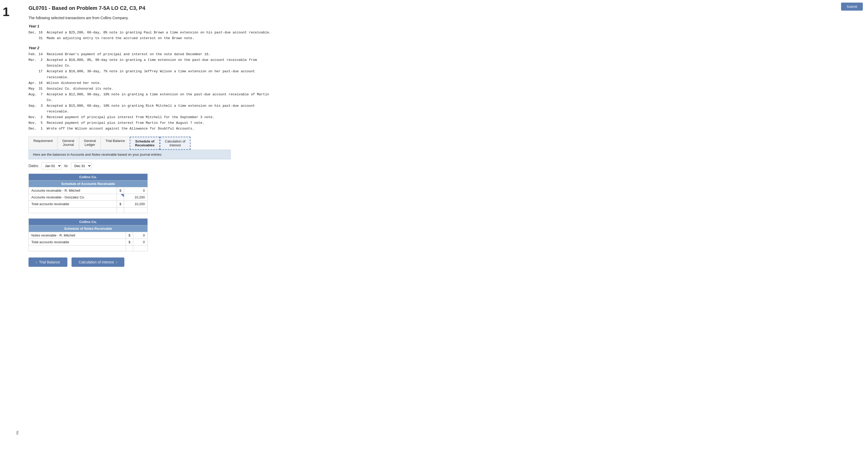  Describe the element at coordinates (96, 262) in the screenshot. I see `next-button-label: Calculation of Interest` at that location.